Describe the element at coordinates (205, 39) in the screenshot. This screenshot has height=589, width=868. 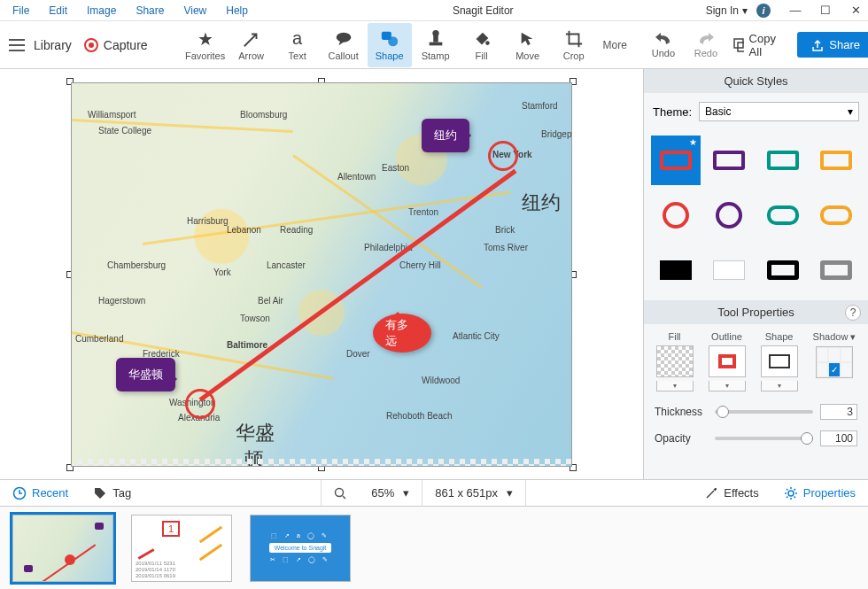
I see `star-icon: ★` at that location.